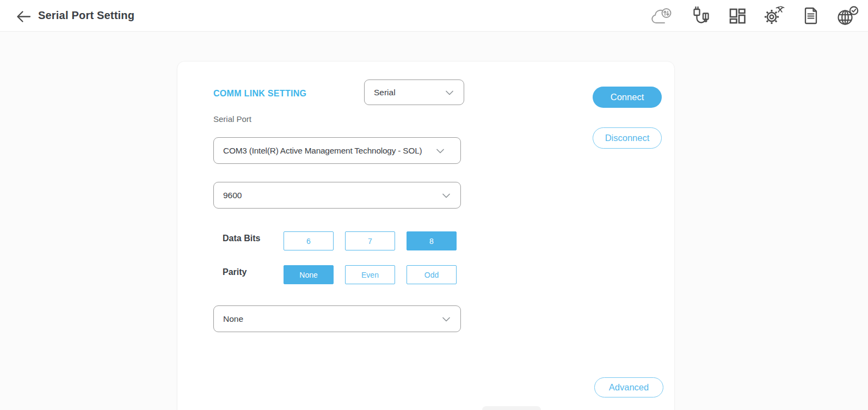 This screenshot has width=868, height=410. Describe the element at coordinates (434, 16) in the screenshot. I see `header-bar: Serial Port Setting` at that location.